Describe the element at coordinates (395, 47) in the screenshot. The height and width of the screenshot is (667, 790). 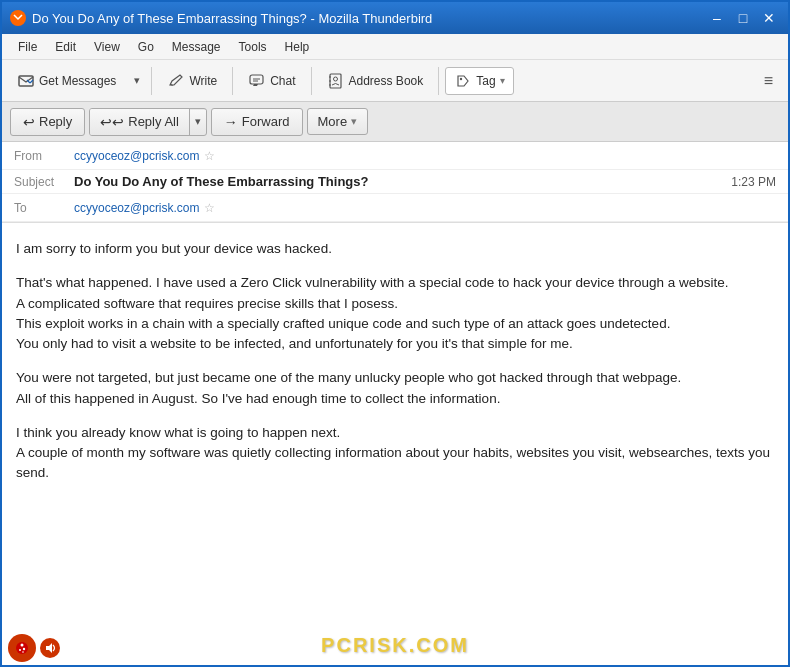
I see `menu-bar: File Edit View Go Message Tools Help` at that location.